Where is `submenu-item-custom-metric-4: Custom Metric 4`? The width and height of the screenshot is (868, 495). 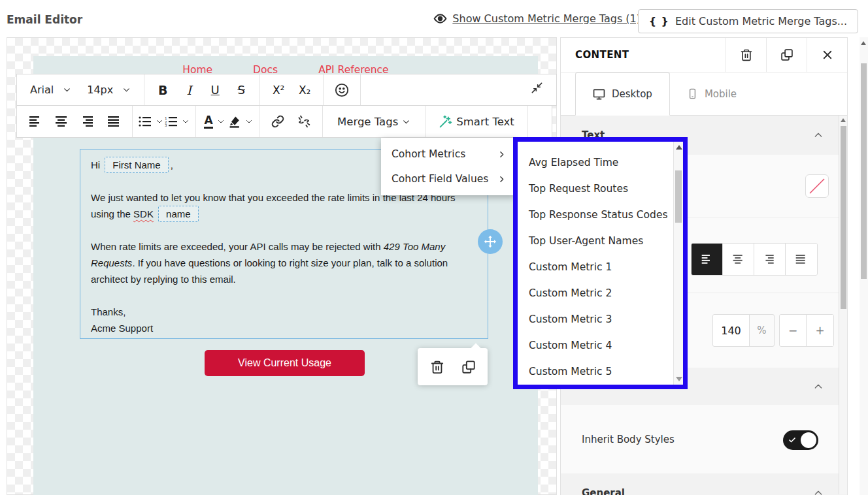 submenu-item-custom-metric-4: Custom Metric 4 is located at coordinates (601, 345).